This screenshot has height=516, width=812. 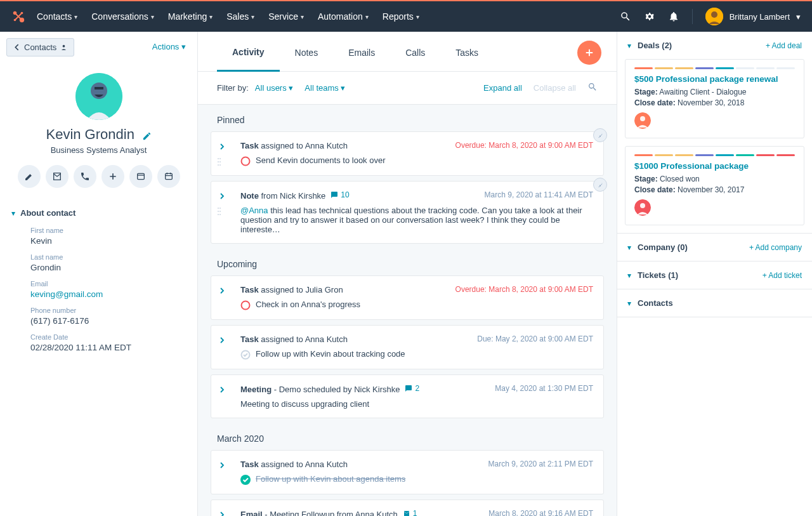 I want to click on tab-tasks: Tasks, so click(x=467, y=51).